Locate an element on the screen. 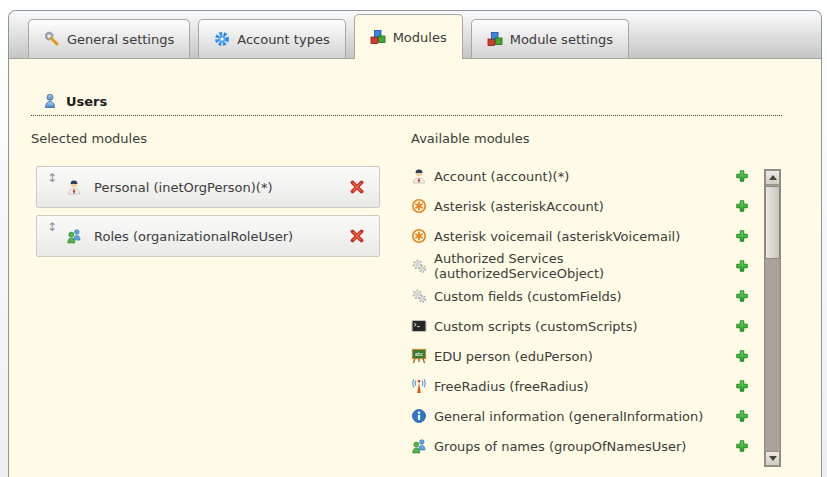  scroll-down-button is located at coordinates (772, 458).